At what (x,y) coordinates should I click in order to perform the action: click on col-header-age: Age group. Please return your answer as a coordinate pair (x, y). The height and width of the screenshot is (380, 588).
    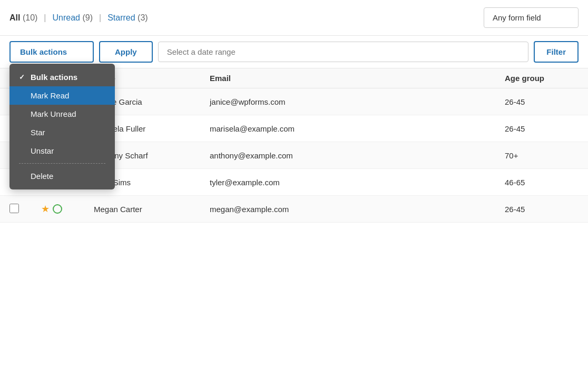
    Looking at the image, I should click on (542, 78).